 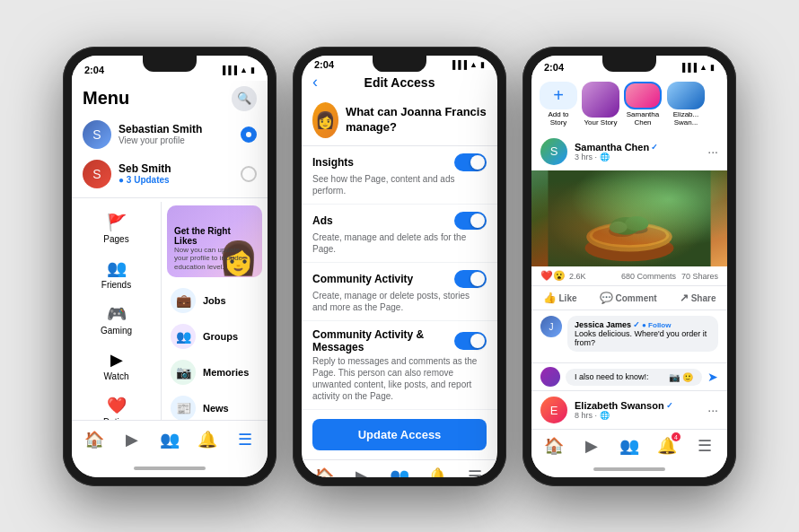 I want to click on comment-icon: 💬, so click(x=607, y=298).